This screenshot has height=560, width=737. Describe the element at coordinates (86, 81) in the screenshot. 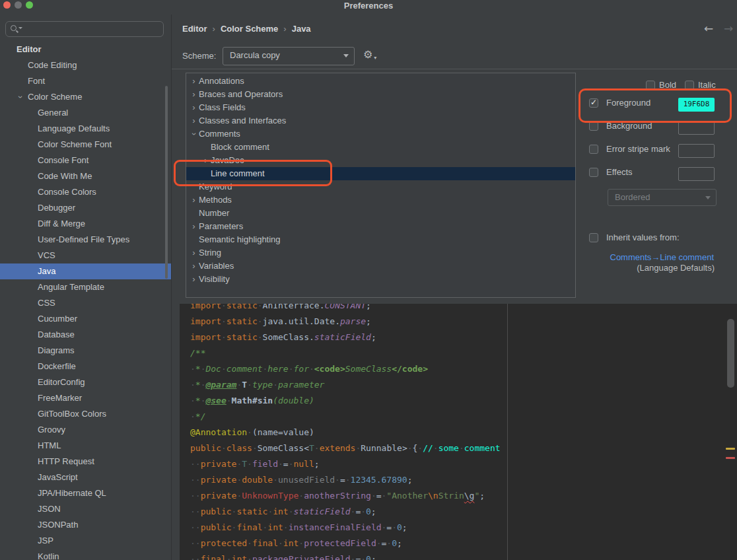

I see `sidebar-item-font: Font` at that location.